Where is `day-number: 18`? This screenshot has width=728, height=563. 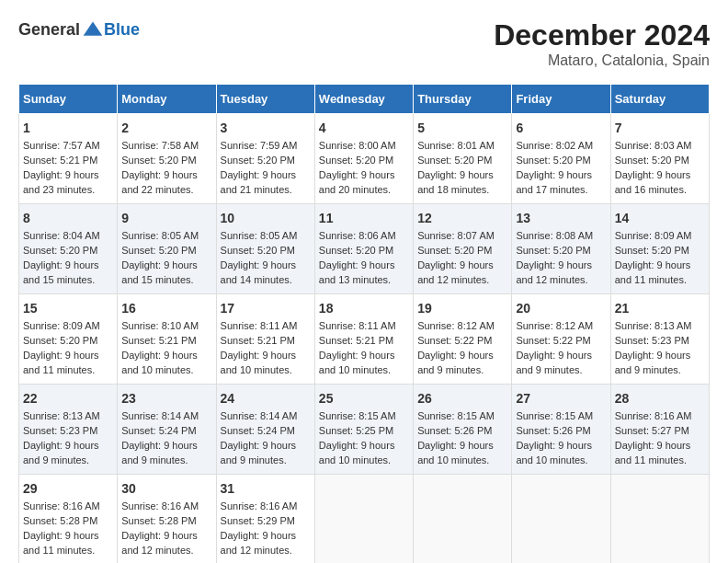 day-number: 18 is located at coordinates (364, 308).